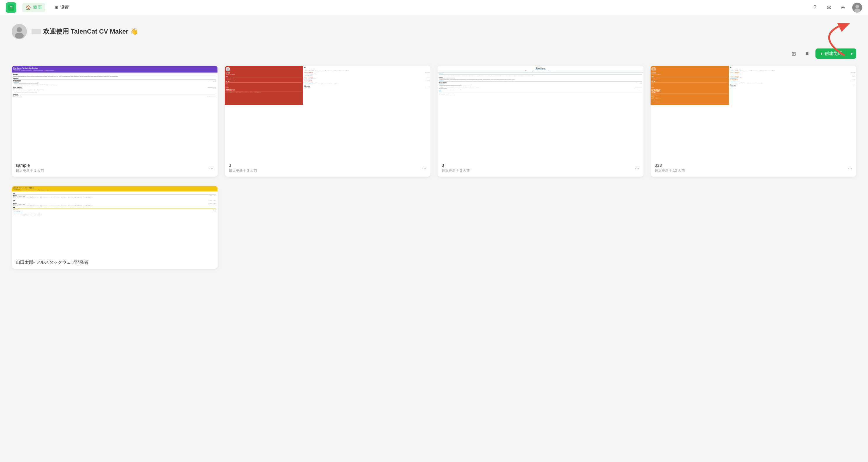 The image size is (868, 462). Describe the element at coordinates (836, 7) in the screenshot. I see `nav-right-actions: ? ✉ ☀` at that location.